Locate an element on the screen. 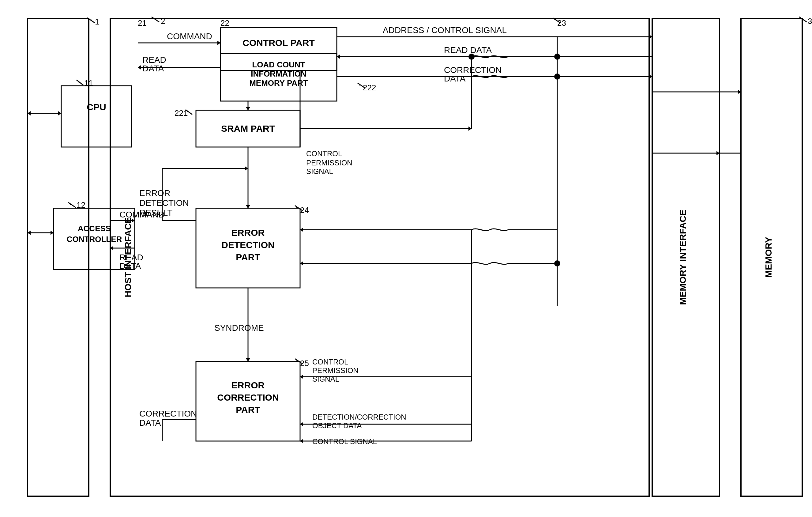  ref-3: 3 is located at coordinates (810, 21).